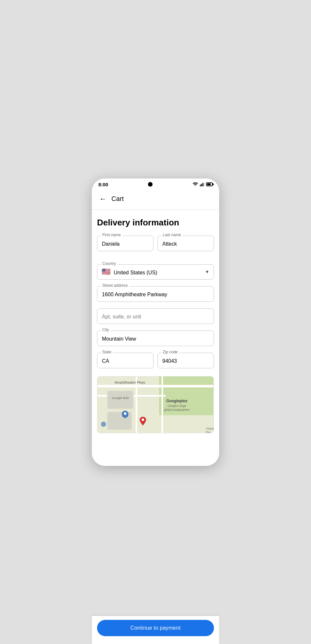 This screenshot has width=311, height=644. What do you see at coordinates (177, 401) in the screenshot?
I see `svg-text: Googleplex` at bounding box center [177, 401].